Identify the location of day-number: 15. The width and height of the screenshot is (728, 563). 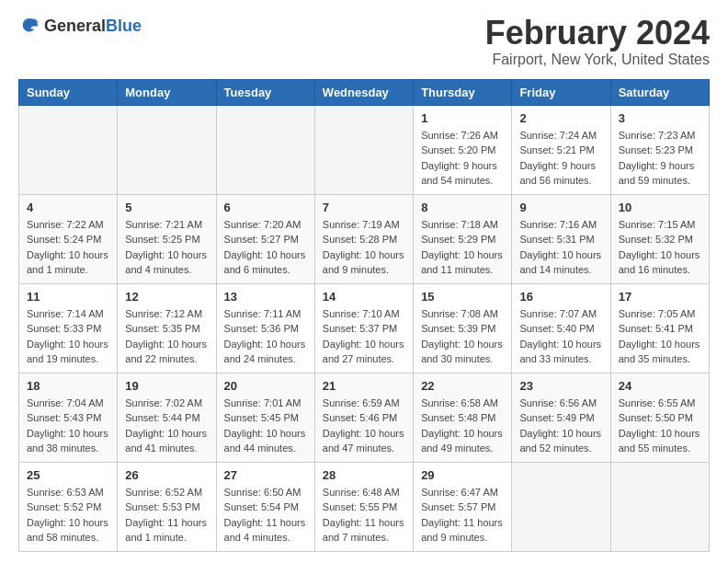
(462, 296).